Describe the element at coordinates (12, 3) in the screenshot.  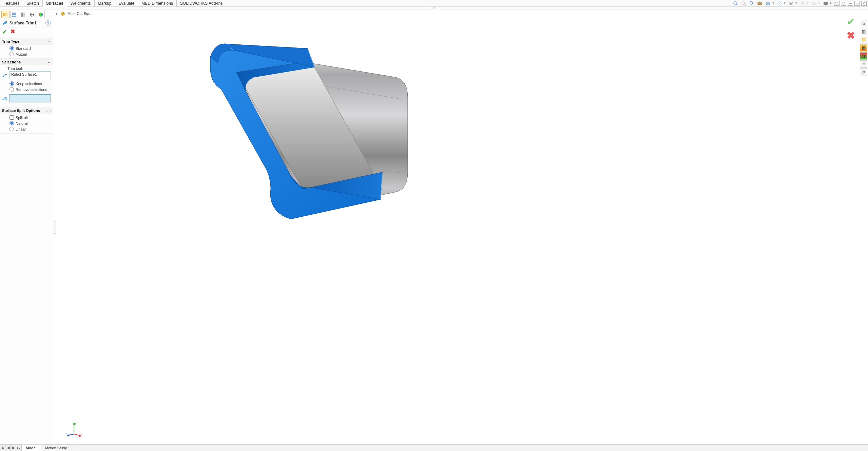
I see `ribbon-tab-features: Features` at that location.